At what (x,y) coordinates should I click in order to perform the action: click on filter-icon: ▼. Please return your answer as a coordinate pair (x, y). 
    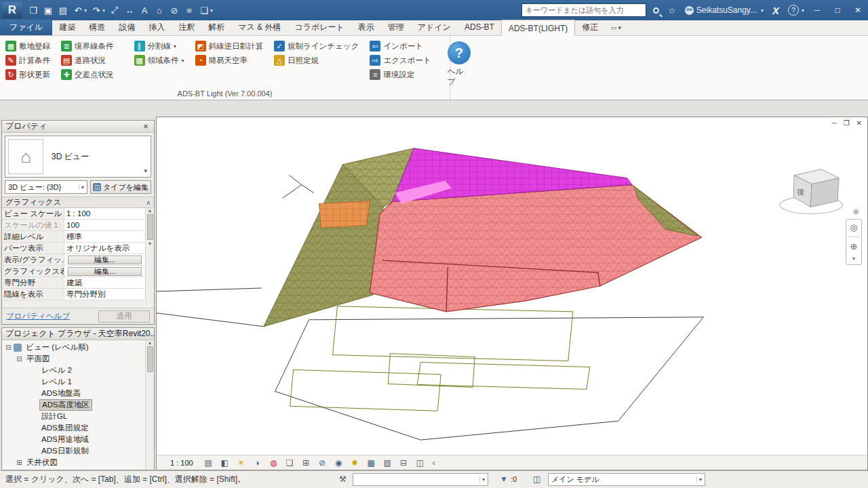
    Looking at the image, I should click on (504, 479).